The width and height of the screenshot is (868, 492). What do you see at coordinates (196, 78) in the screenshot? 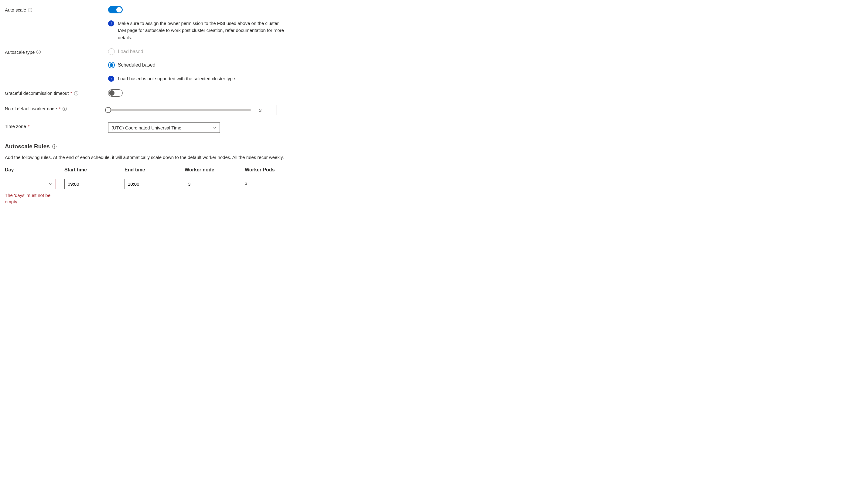
I see `autoscale-type-note: i Load based is not supported with the s…` at bounding box center [196, 78].